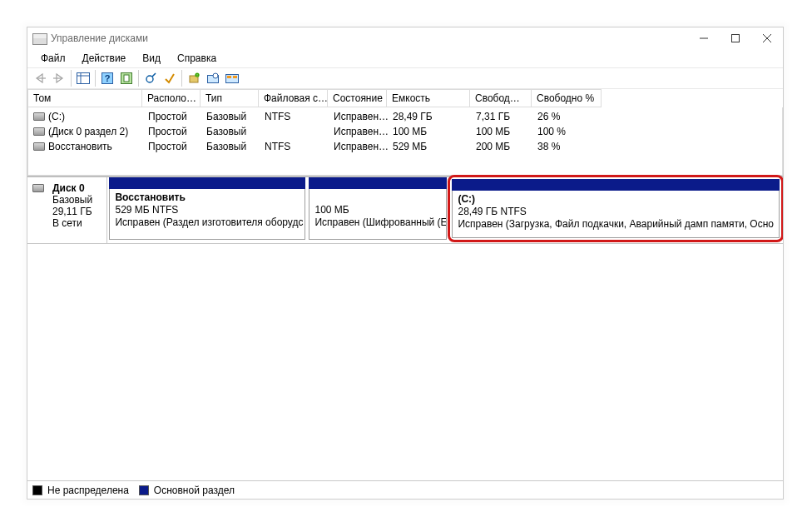 Image resolution: width=812 pixels, height=517 pixels. Describe the element at coordinates (405, 98) in the screenshot. I see `volume-header: Том Располо… Тип Файловая с… Состояние Е…` at that location.